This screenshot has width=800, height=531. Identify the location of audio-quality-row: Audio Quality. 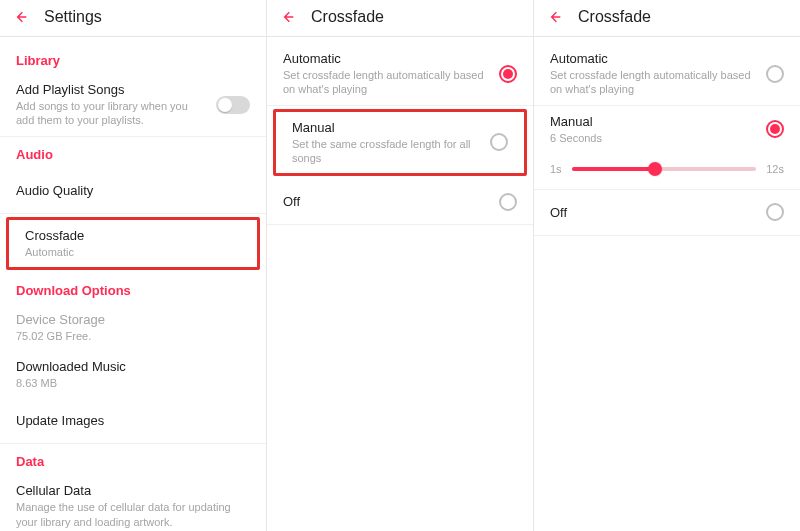
(133, 191).